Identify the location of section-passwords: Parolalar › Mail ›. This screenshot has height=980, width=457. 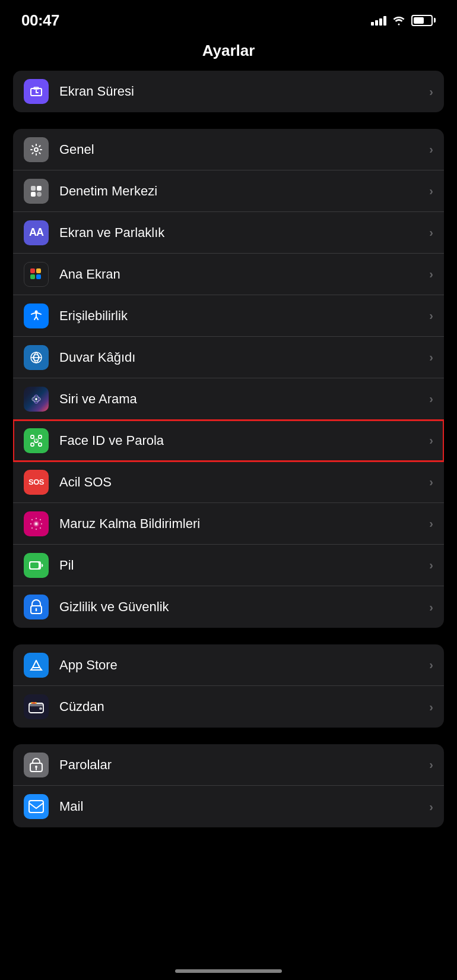
(228, 786).